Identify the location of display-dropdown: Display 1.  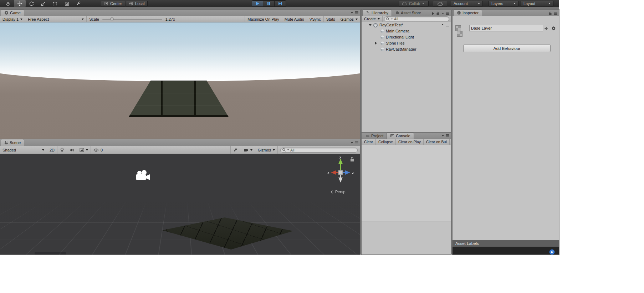
(13, 19).